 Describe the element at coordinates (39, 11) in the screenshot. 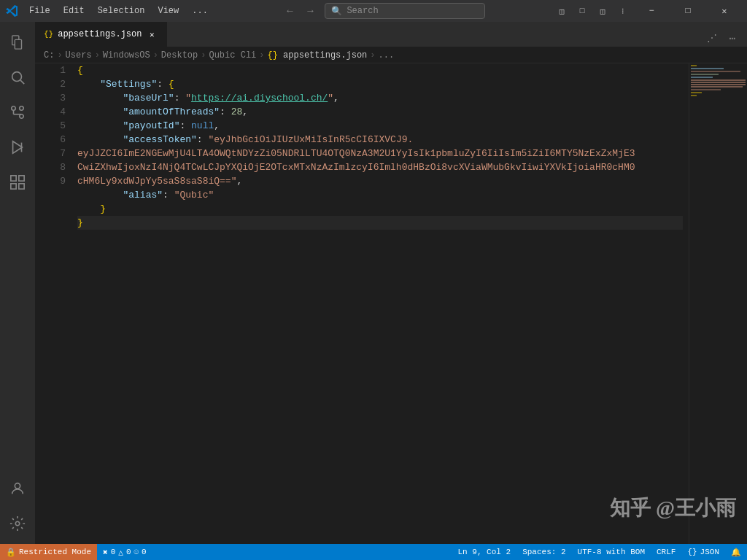

I see `menu-file: File` at that location.